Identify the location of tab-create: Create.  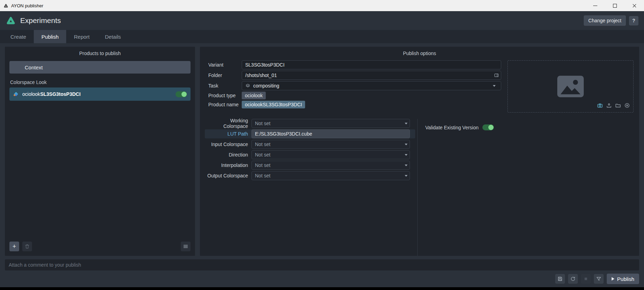
(18, 37).